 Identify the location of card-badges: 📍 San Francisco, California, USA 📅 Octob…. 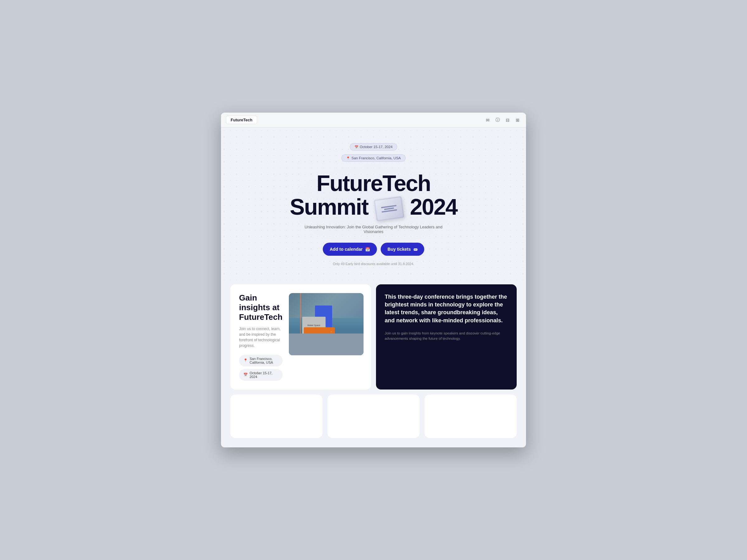
(261, 368).